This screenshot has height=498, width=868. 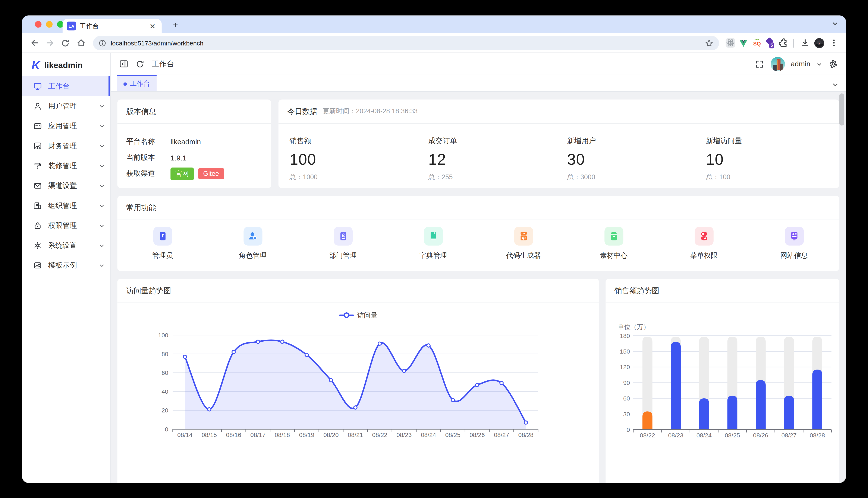 I want to click on page-scrollbar-thumb, so click(x=842, y=109).